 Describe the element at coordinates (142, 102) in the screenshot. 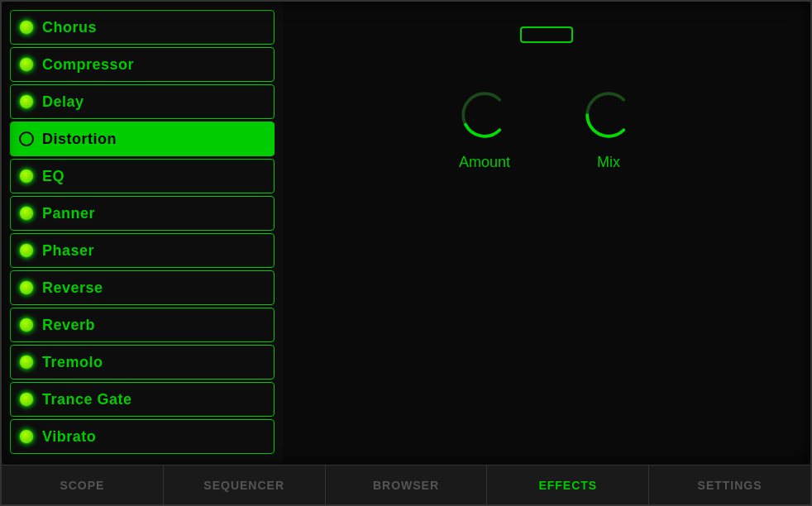

I see `effect-item-delay: Delay` at that location.